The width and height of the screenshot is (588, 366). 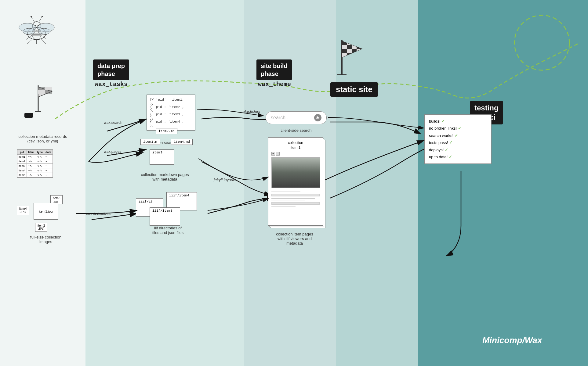 What do you see at coordinates (168, 230) in the screenshot?
I see `iiif-dirs-label: iiif directories oftiles and json files` at bounding box center [168, 230].